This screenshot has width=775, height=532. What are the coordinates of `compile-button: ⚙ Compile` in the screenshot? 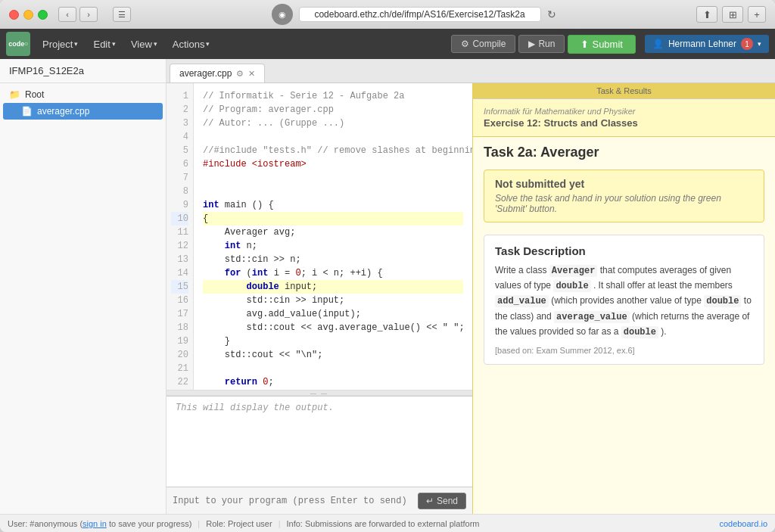 It's located at (483, 44).